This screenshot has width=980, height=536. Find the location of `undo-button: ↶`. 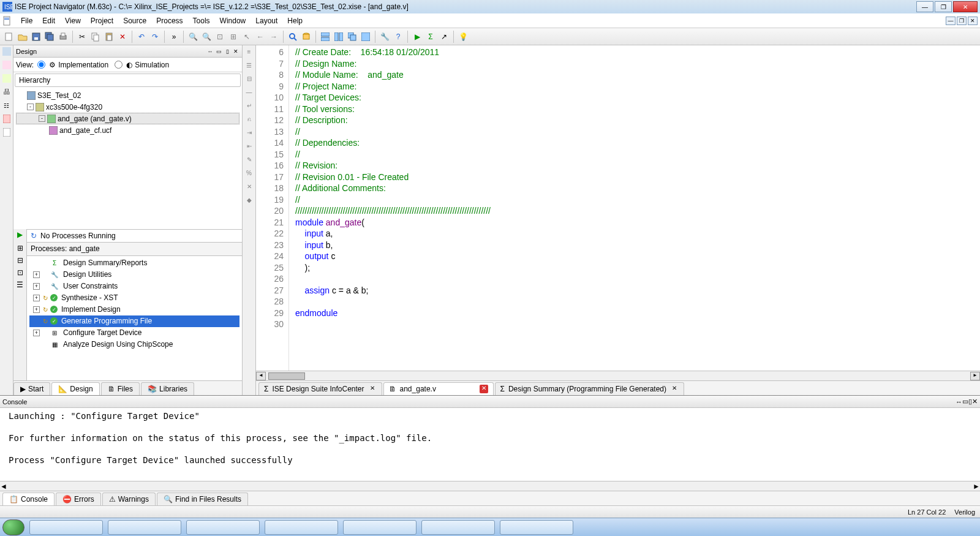

undo-button: ↶ is located at coordinates (141, 37).